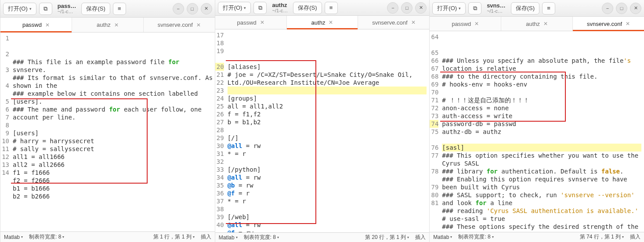 Image resolution: width=644 pixels, height=242 pixels. What do you see at coordinates (600, 237) in the screenshot?
I see `pos-label: 第 74 行，第 1 列` at bounding box center [600, 237].